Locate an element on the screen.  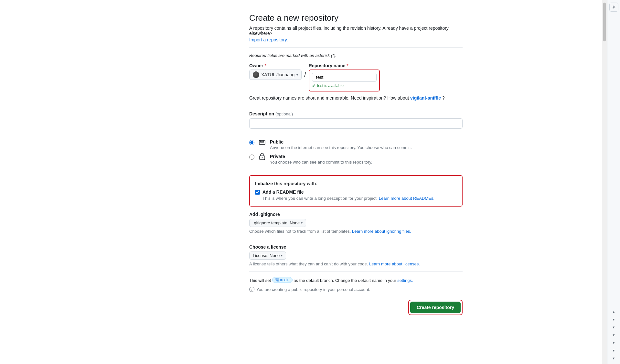
repo-name-group: Repository name * ✔ test is available. is located at coordinates (344, 77).